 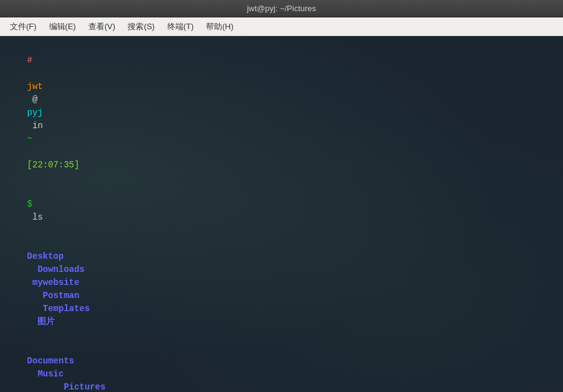 What do you see at coordinates (281, 211) in the screenshot?
I see `cmd-line-1: $ ls` at bounding box center [281, 211].